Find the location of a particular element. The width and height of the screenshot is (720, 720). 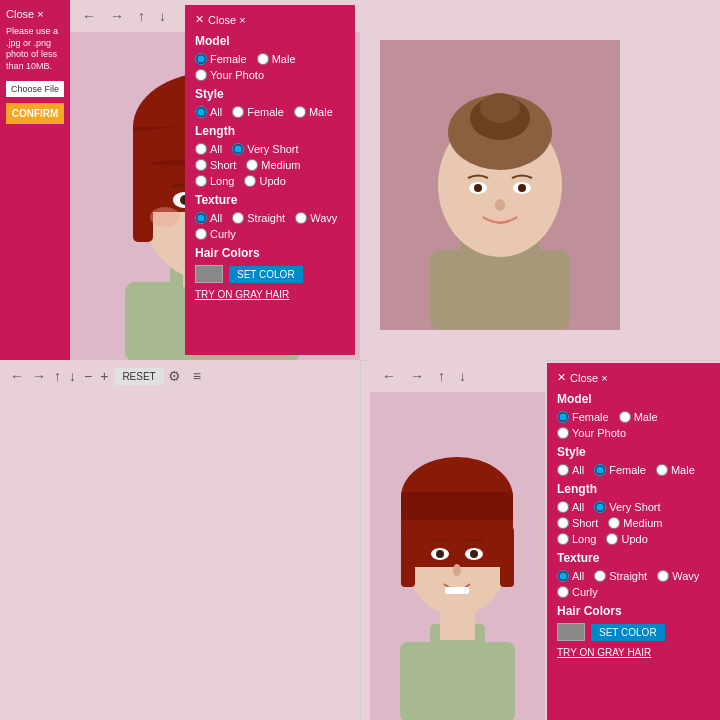

model-your-photo-option: Your Photo is located at coordinates (230, 75).